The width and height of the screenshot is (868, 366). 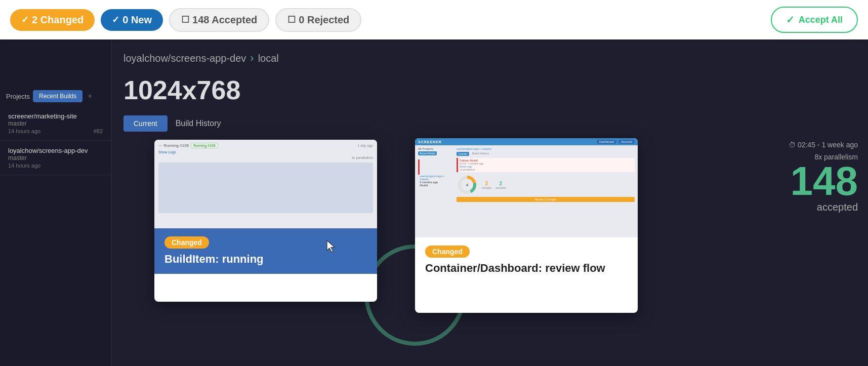 What do you see at coordinates (546, 165) in the screenshot?
I see `mini-build-row: Failure #build 01:31 - 2 months ago Show…` at bounding box center [546, 165].